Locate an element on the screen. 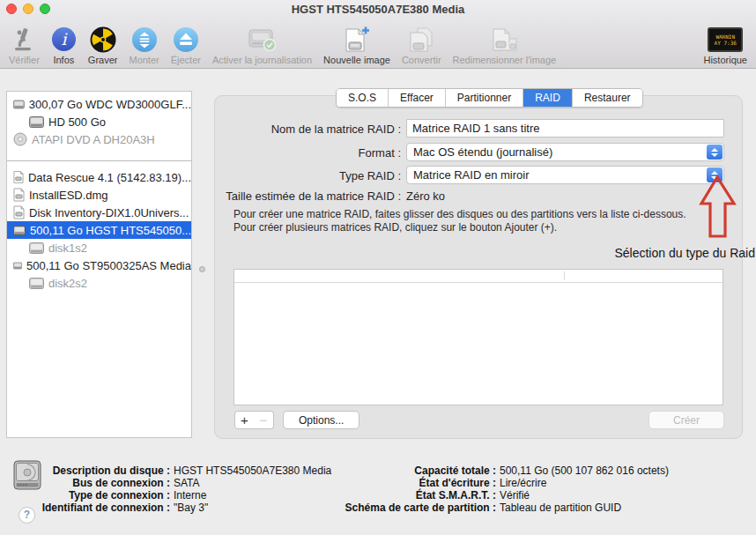 This screenshot has width=756, height=535. sidebar-item-label: Disk Inventory-DIX1.0Univers... is located at coordinates (109, 213).